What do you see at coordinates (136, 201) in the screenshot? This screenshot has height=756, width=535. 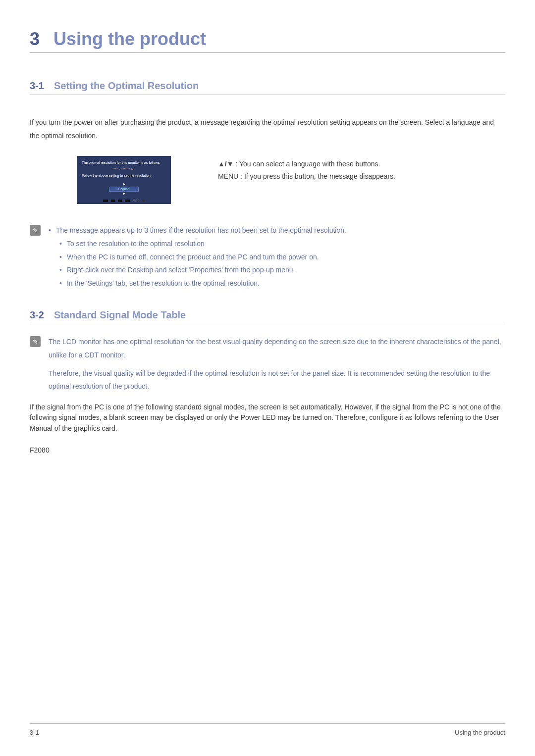 I see `osd-auto-label: AUTO` at bounding box center [136, 201].